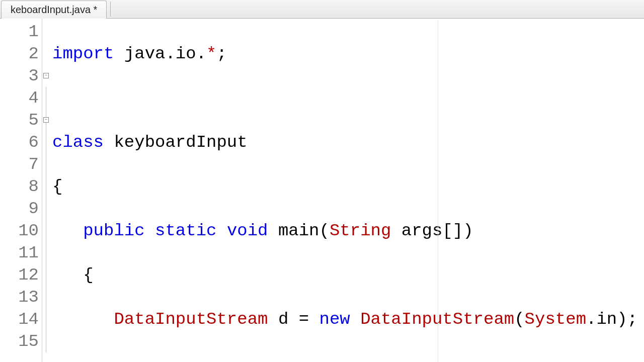 This screenshot has width=644, height=362. What do you see at coordinates (19, 297) in the screenshot?
I see `line-number: 13` at bounding box center [19, 297].